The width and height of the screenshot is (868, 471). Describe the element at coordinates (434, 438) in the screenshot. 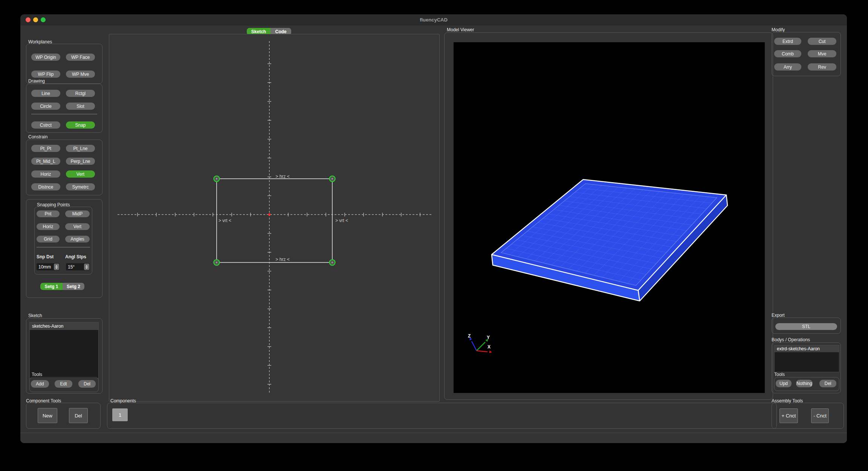

I see `status-strip` at that location.